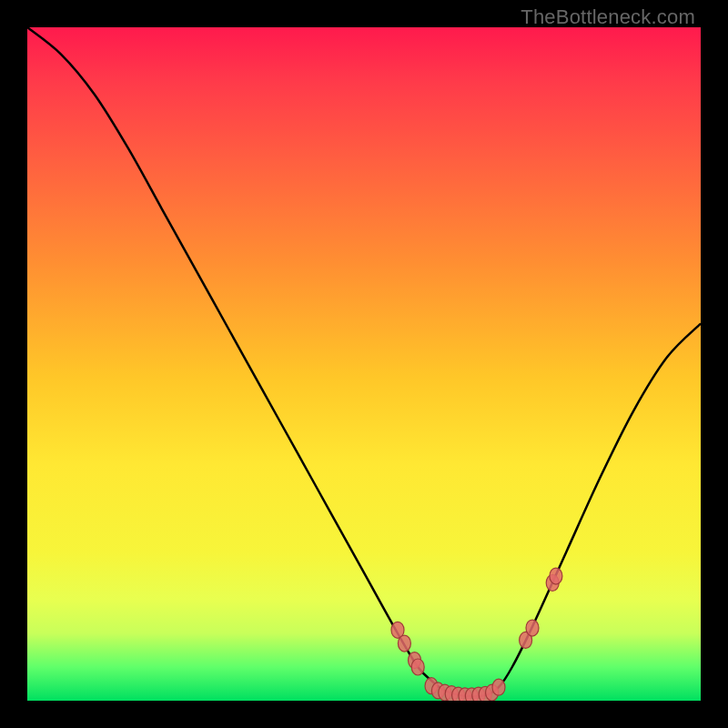 The image size is (728, 728). Describe the element at coordinates (608, 17) in the screenshot. I see `watermark-text: TheBottleneck.com` at that location.